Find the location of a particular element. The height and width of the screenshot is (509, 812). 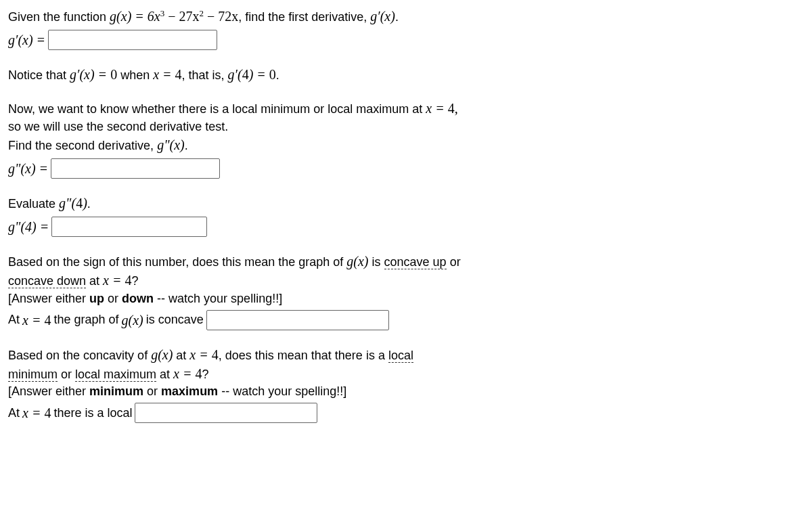

q6-l4a: At is located at coordinates (14, 413).